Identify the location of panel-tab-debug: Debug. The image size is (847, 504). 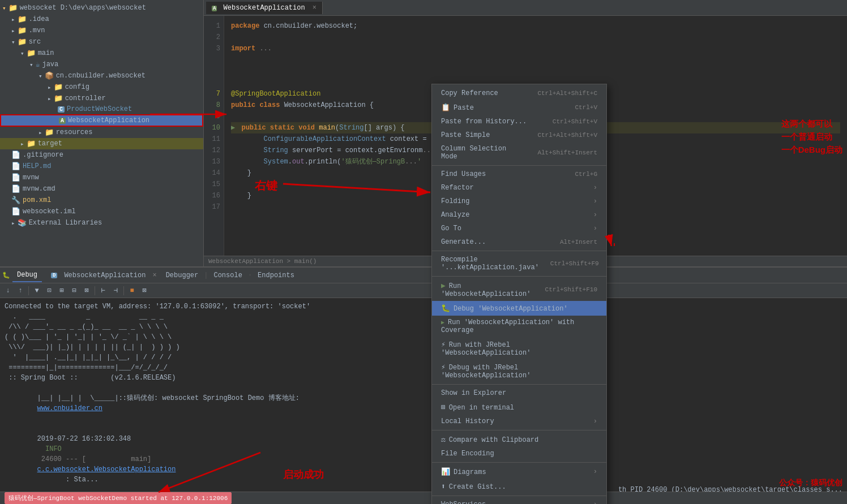
(27, 275).